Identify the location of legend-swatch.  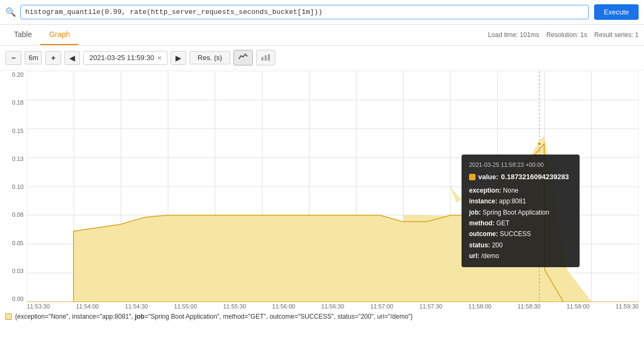
(9, 317).